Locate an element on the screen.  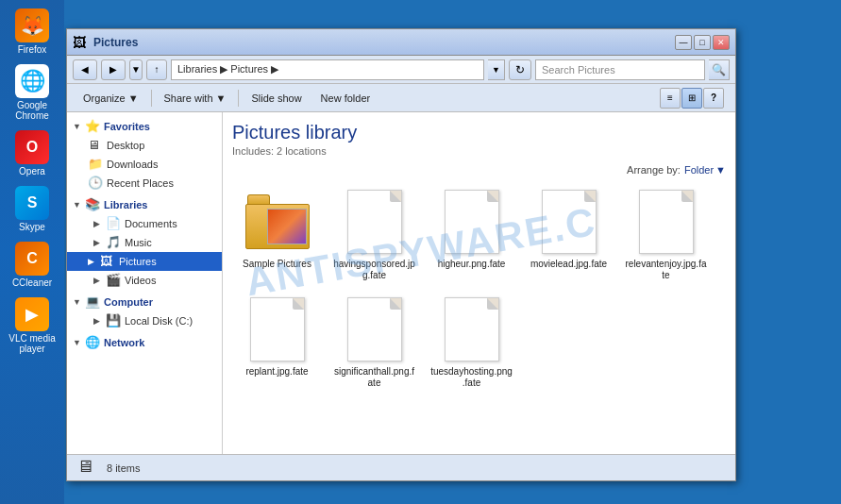
refresh-button: ↻ is located at coordinates (520, 70).